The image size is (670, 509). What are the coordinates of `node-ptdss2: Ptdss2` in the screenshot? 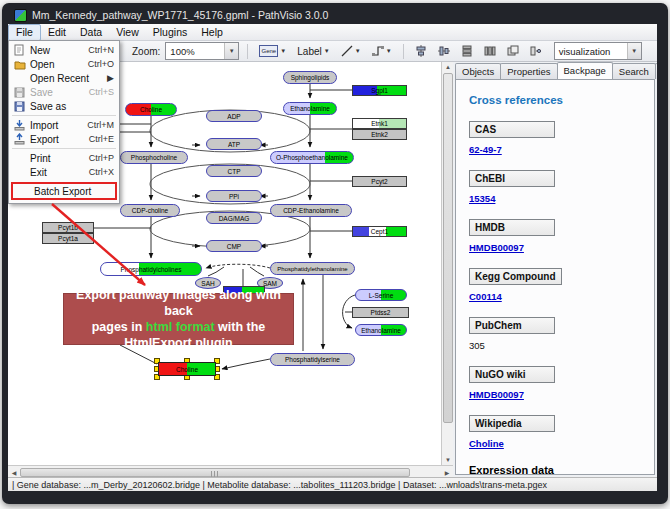 It's located at (380, 312).